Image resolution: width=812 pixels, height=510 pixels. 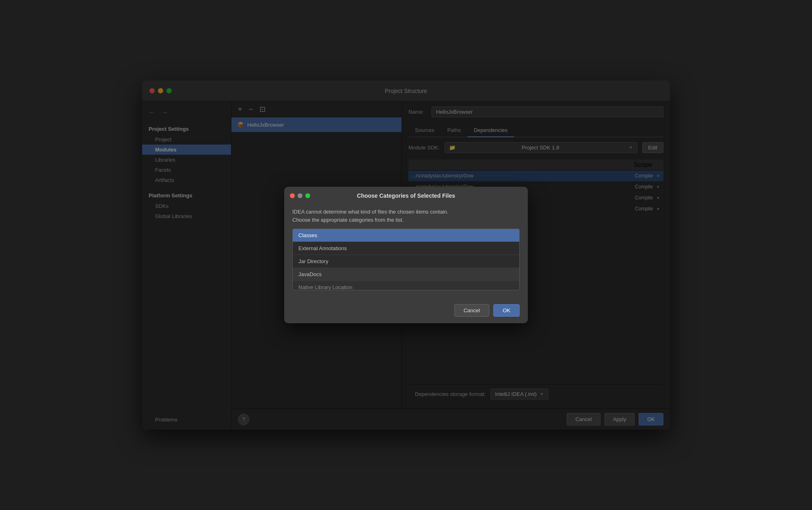 I want to click on list-item: External Annotations, so click(x=406, y=249).